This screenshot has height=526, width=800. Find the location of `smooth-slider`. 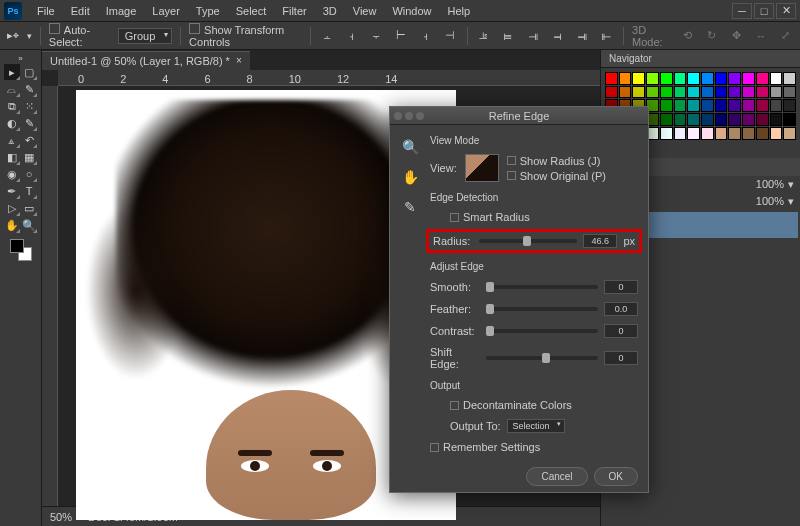

smooth-slider is located at coordinates (542, 287).